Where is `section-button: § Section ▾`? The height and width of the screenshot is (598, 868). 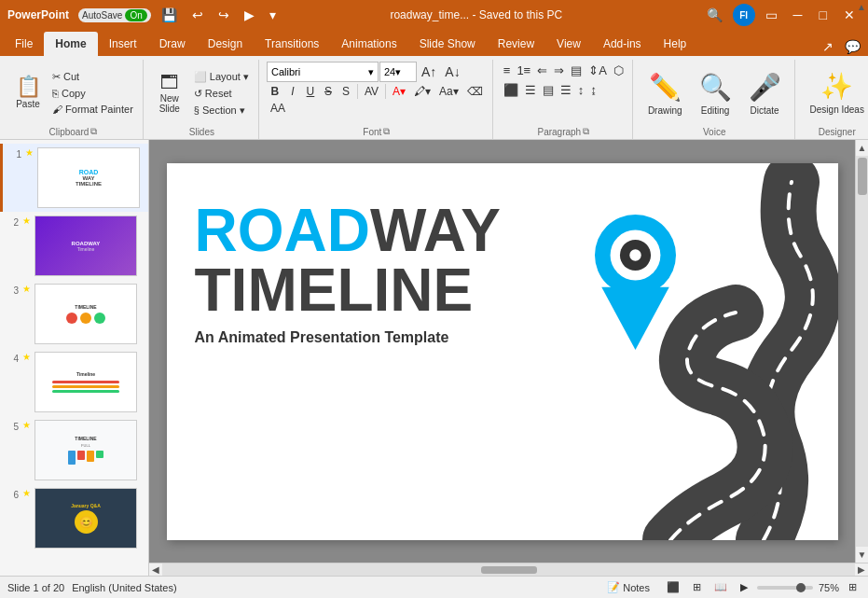
section-button: § Section ▾ is located at coordinates (222, 110).